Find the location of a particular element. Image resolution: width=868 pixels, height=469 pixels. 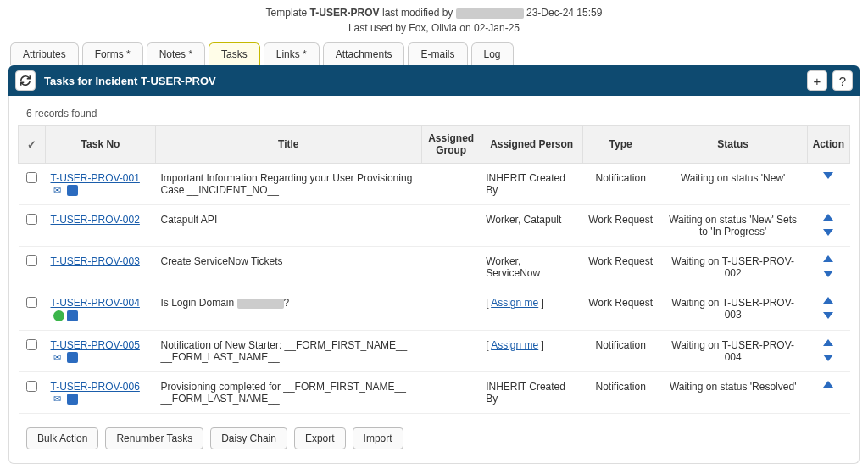

col-task-no: Task No is located at coordinates (101, 144).